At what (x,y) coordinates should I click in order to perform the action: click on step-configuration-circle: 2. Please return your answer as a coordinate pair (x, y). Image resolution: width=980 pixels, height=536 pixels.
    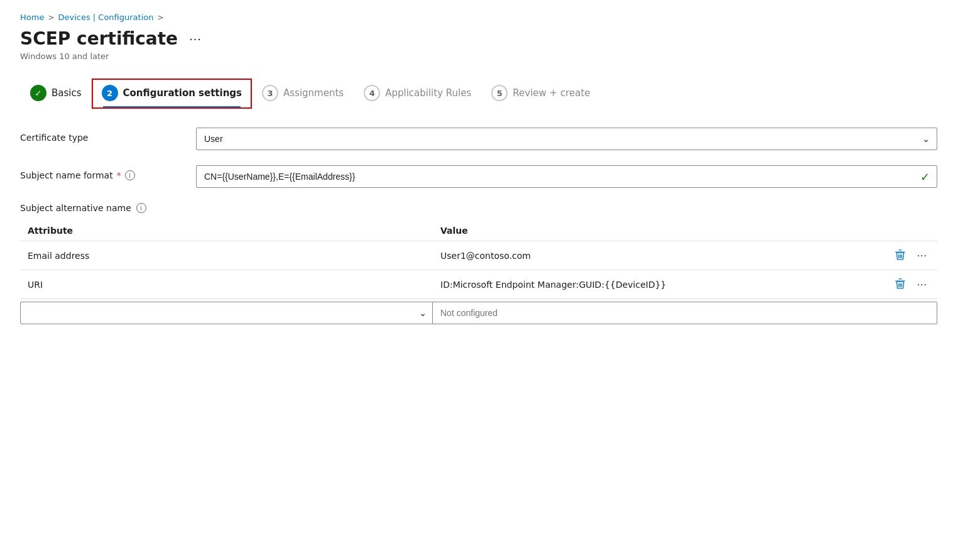
    Looking at the image, I should click on (110, 93).